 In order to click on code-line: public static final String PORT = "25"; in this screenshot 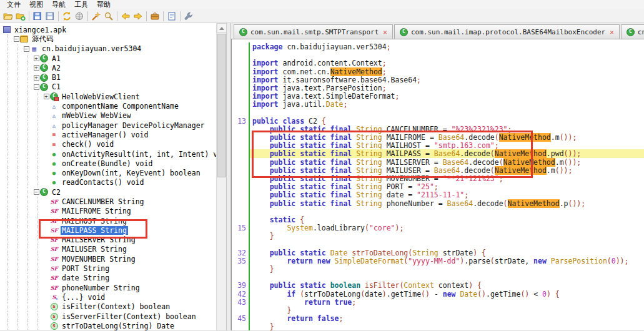, I will do `click(438, 186)`.